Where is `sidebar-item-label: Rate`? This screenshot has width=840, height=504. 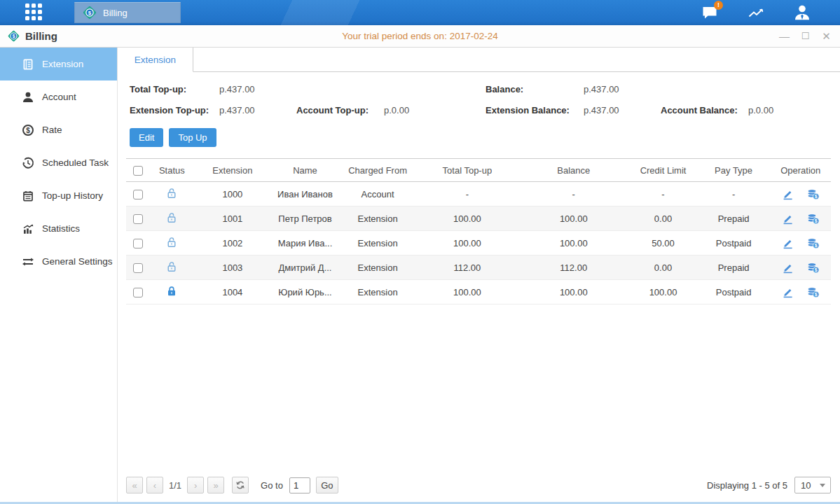
sidebar-item-label: Rate is located at coordinates (52, 130).